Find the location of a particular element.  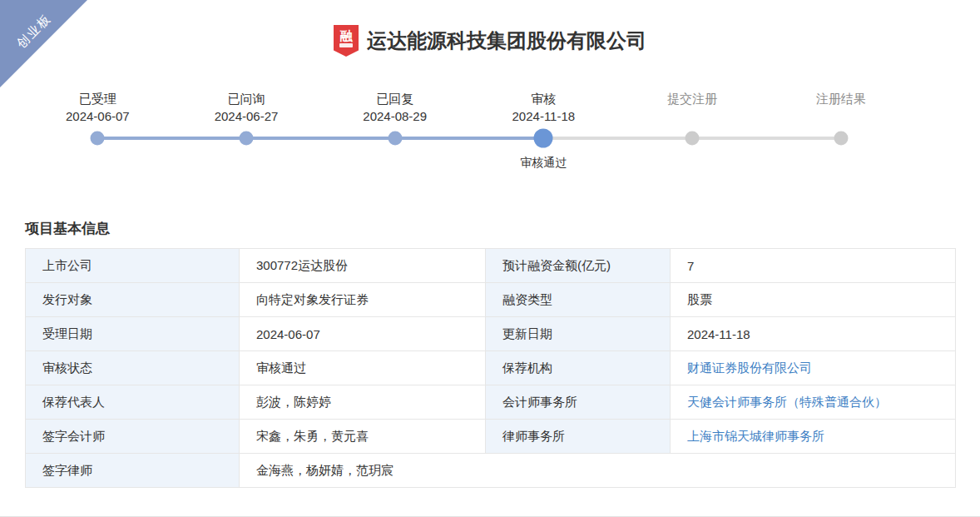

info-label: 签字会计师 is located at coordinates (133, 436).